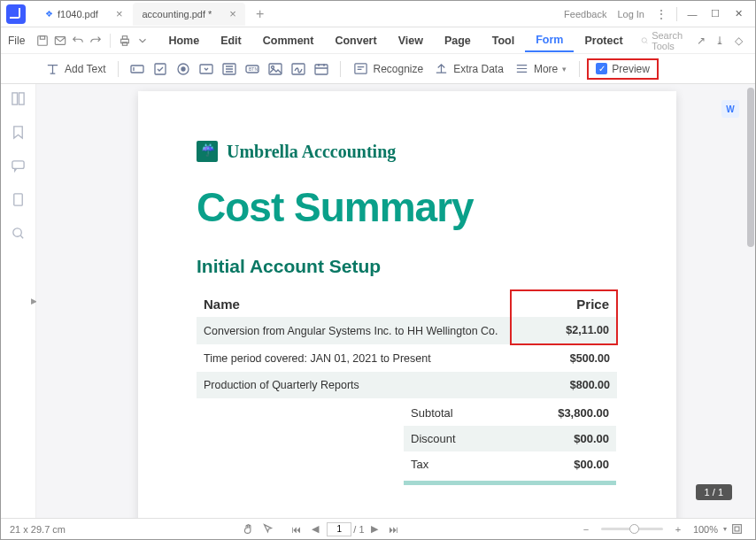 This screenshot has width=756, height=540. What do you see at coordinates (315, 529) in the screenshot?
I see `prev-page-icon: ◀` at bounding box center [315, 529].